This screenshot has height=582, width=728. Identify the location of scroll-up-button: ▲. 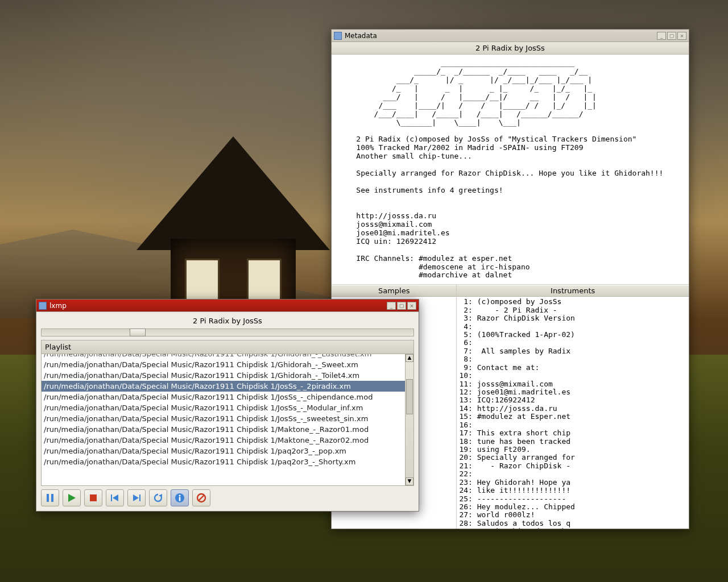
(410, 358).